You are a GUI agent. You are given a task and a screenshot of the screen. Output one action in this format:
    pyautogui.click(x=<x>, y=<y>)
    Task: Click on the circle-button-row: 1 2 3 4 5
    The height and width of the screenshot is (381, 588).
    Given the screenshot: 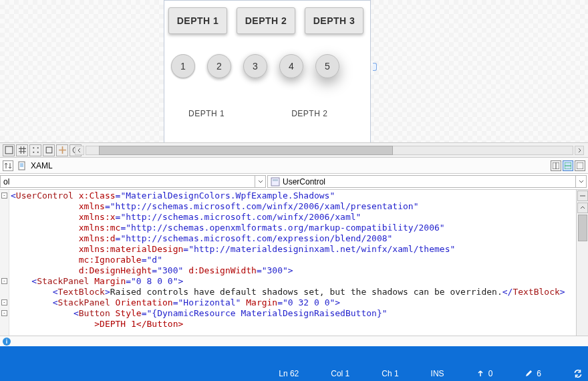 What is the action you would take?
    pyautogui.click(x=267, y=56)
    